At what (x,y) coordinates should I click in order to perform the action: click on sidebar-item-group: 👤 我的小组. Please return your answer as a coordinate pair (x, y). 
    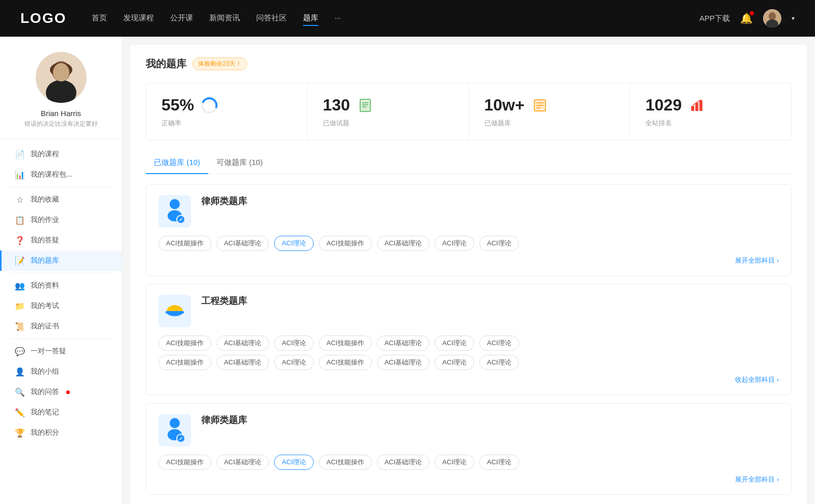
    Looking at the image, I should click on (61, 372).